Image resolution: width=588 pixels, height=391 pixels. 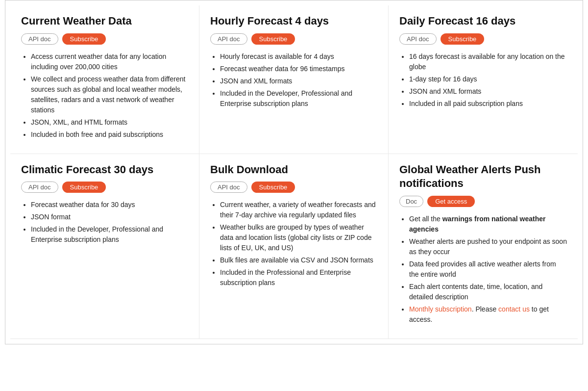 I want to click on list-item: Hourly forecast is available for 4 days, so click(x=299, y=57).